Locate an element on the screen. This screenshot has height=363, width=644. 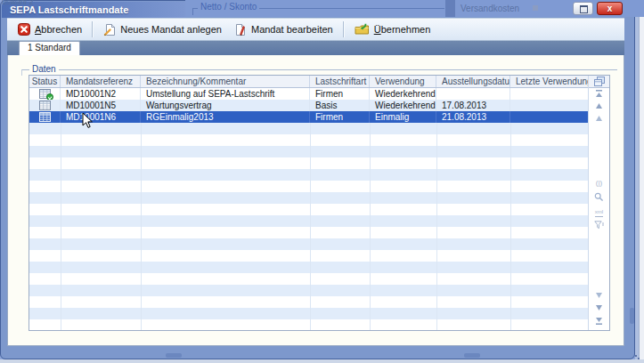
new-mandate-button: Neues Mandat anlegen is located at coordinates (162, 29).